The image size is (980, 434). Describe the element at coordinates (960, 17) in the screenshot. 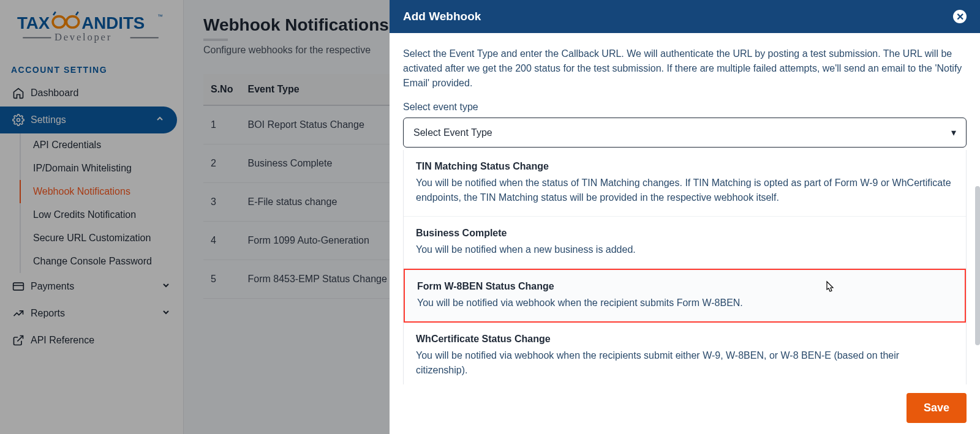

I see `close-icon: ✕` at that location.